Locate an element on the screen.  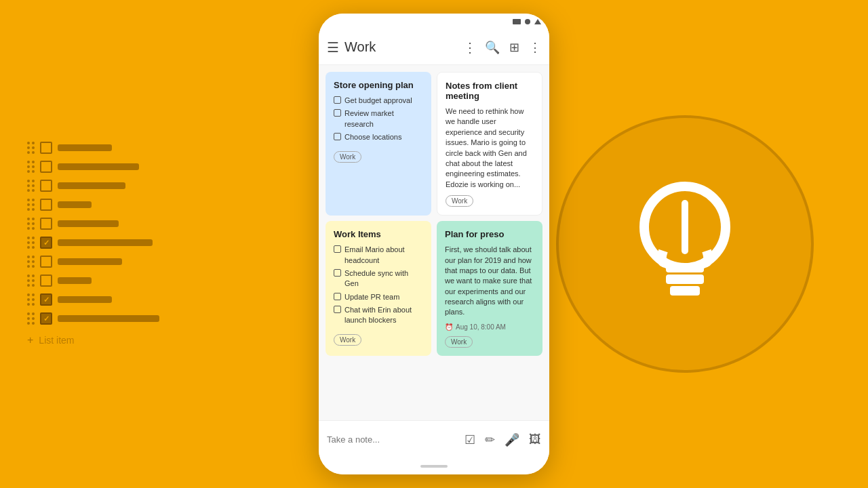
note-item: Email Mario about headcount is located at coordinates (378, 255).